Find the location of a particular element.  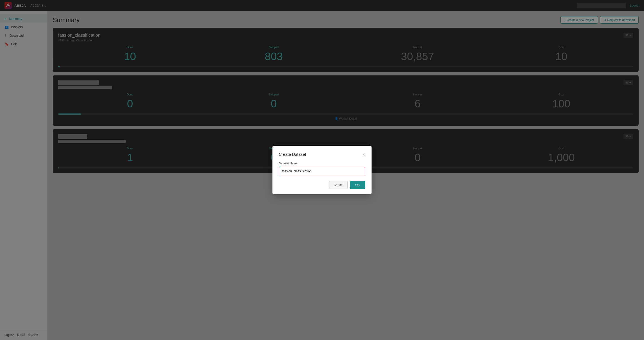

dataset-name-label: Dataset Name is located at coordinates (322, 164).